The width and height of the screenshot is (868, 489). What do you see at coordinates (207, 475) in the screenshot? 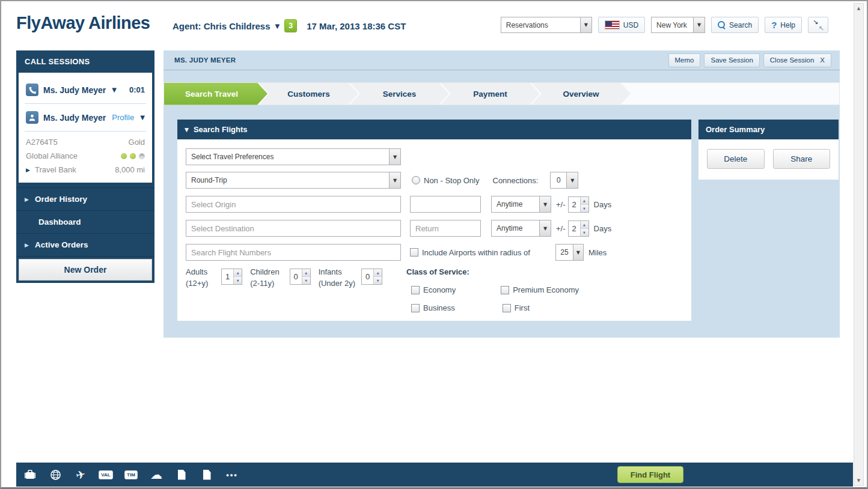
I see `document2-icon` at bounding box center [207, 475].